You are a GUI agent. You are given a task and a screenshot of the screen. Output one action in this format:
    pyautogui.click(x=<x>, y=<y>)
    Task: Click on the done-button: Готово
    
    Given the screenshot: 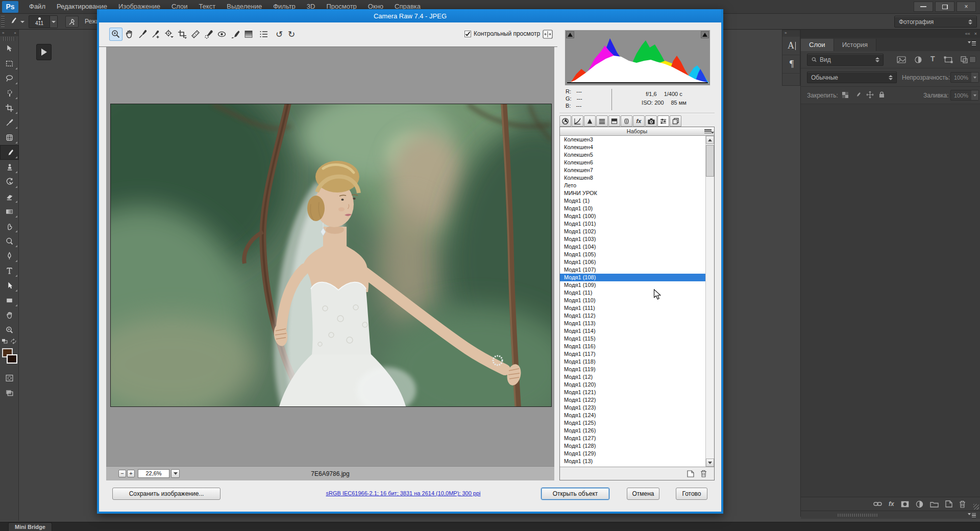 What is the action you would take?
    pyautogui.click(x=692, y=494)
    